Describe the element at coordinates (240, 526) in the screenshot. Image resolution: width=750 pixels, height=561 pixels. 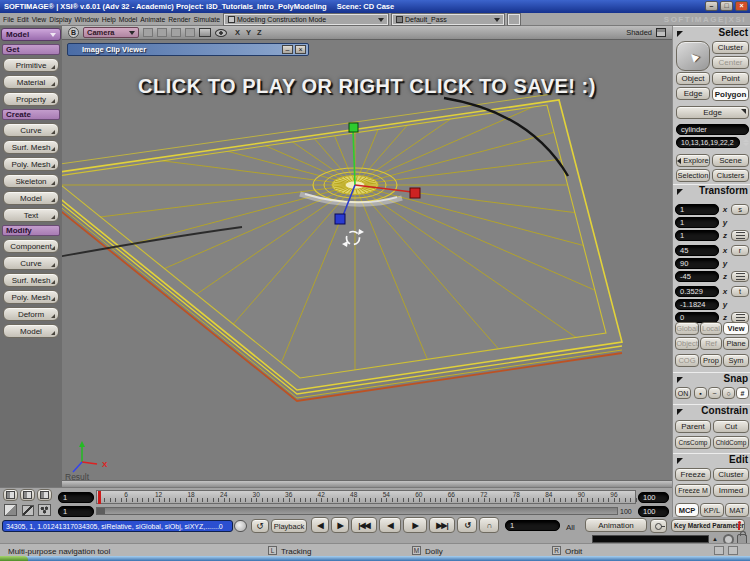
I see `script-expand-icon` at that location.